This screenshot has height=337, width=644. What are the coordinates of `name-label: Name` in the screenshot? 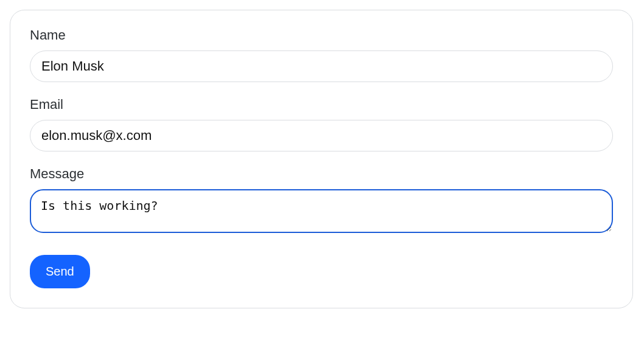 It's located at (321, 35).